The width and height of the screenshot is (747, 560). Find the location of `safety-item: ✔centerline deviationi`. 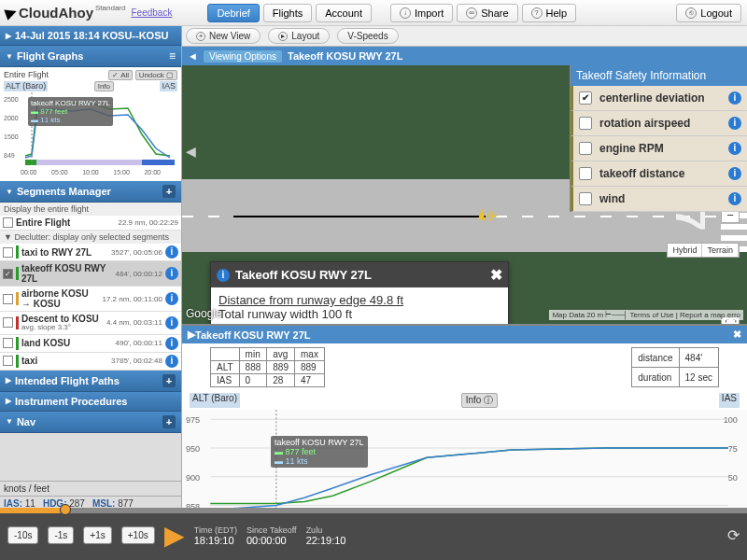

safety-item: ✔centerline deviationi is located at coordinates (659, 99).